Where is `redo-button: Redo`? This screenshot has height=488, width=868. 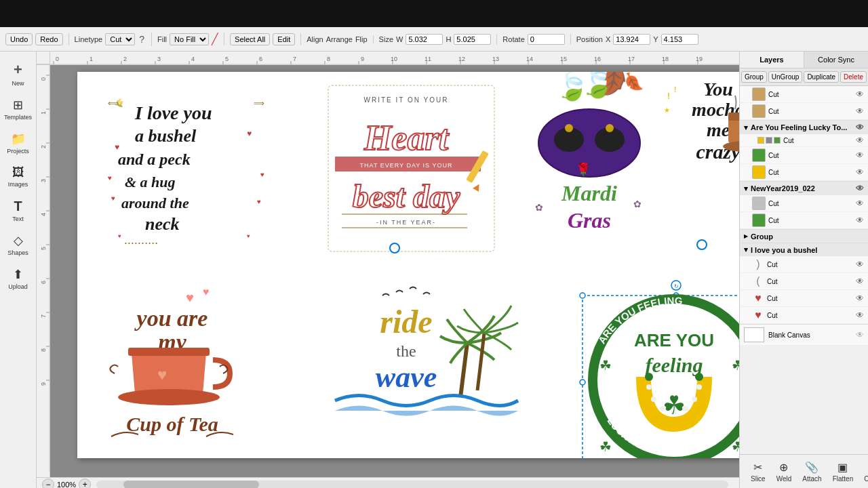 redo-button: Redo is located at coordinates (49, 39).